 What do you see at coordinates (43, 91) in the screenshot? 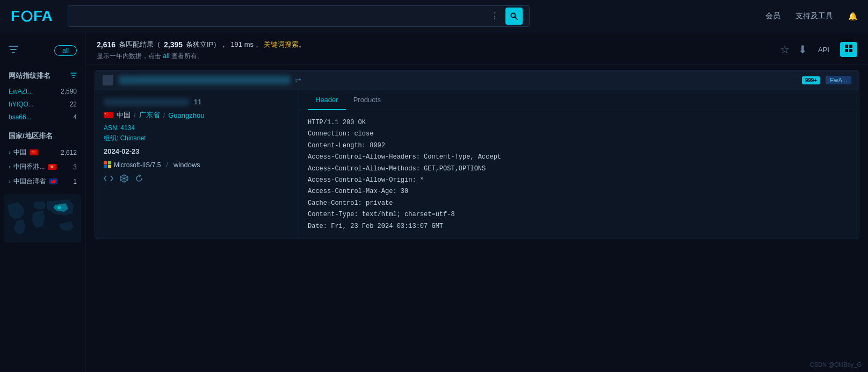
I see `fingerprint-item-0: EwAZt... 2,590` at bounding box center [43, 91].